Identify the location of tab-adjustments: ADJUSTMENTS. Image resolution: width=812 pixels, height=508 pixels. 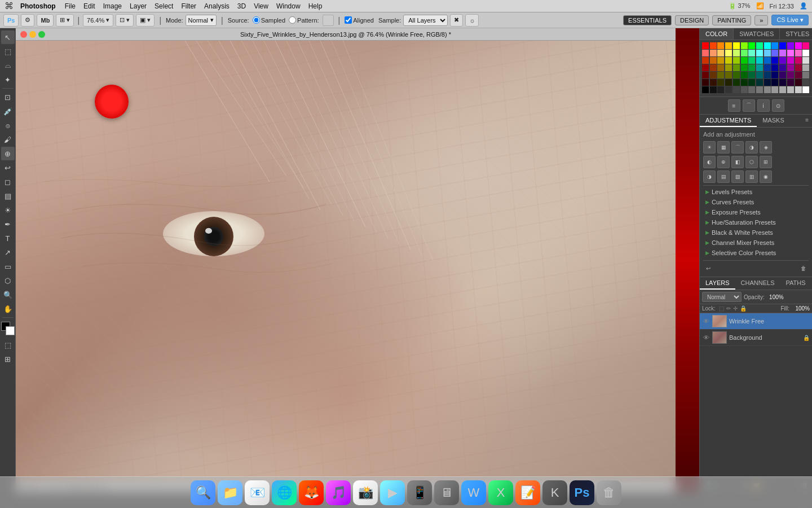
(729, 121).